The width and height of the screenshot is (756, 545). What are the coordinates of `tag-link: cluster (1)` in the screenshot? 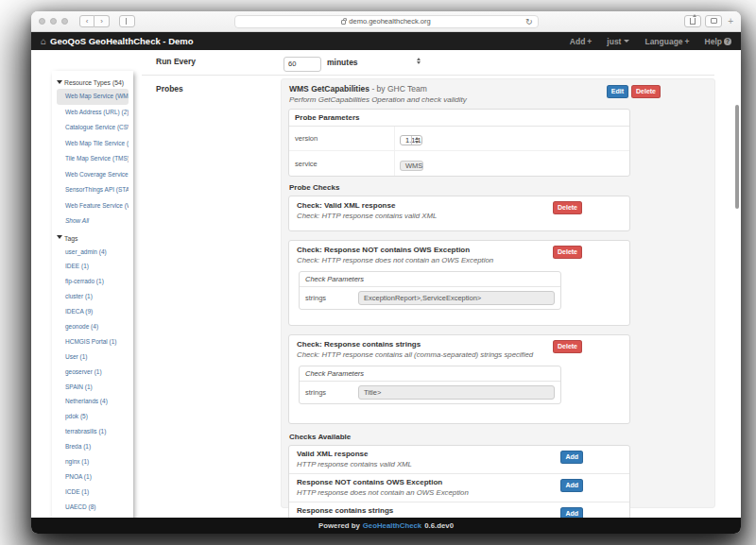 It's located at (93, 297).